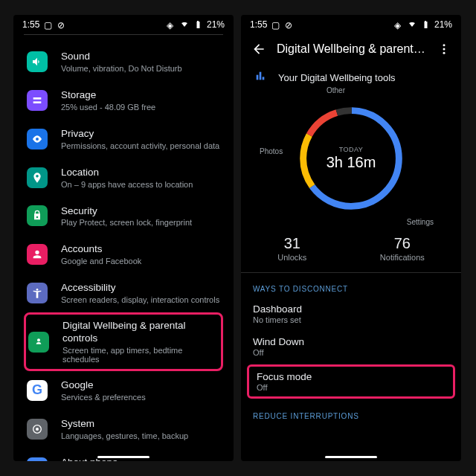  I want to click on settings-item-storage: Storage25% used - 48.09 GB free, so click(123, 100).